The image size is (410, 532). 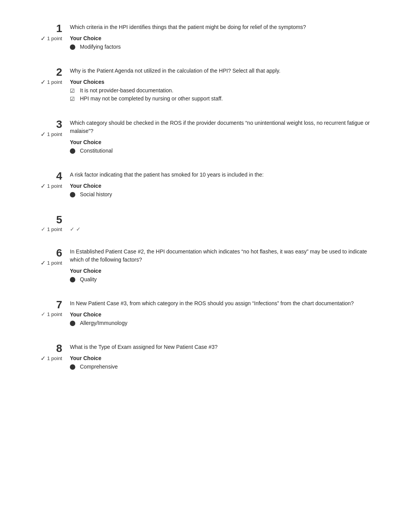 I want to click on points-text-1: 1 point, so click(x=55, y=39).